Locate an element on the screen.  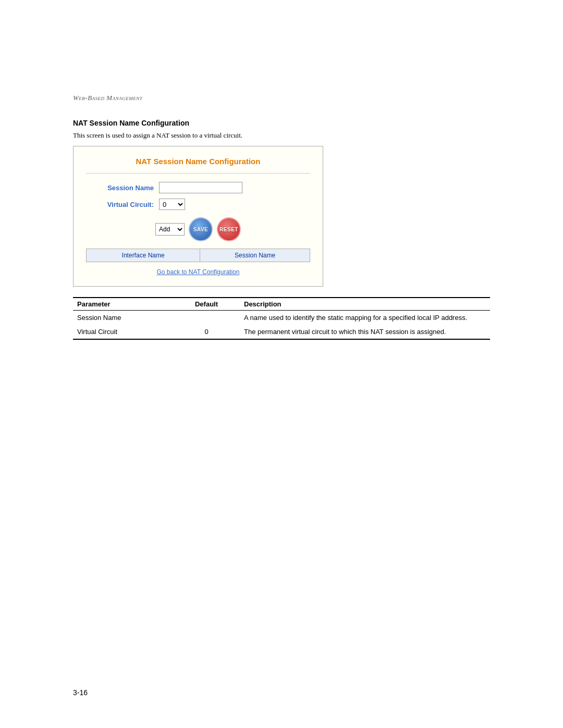
section-title: NAT Session Name Configuration is located at coordinates (282, 123).